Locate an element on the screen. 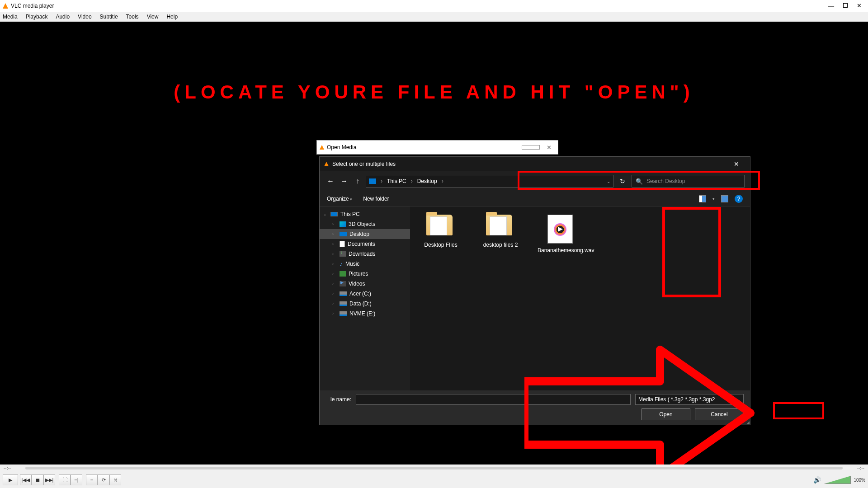 Image resolution: width=868 pixels, height=488 pixels. playlist-button: ≡ is located at coordinates (92, 480).